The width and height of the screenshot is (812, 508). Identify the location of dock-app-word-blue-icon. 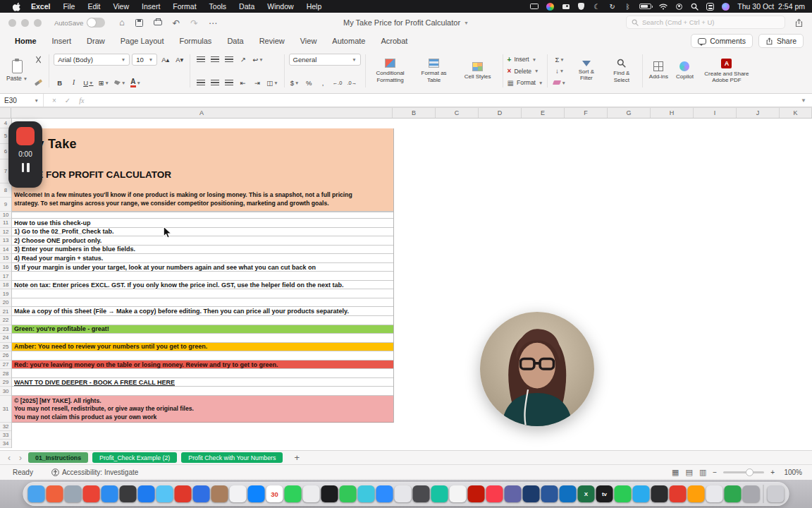
(550, 494).